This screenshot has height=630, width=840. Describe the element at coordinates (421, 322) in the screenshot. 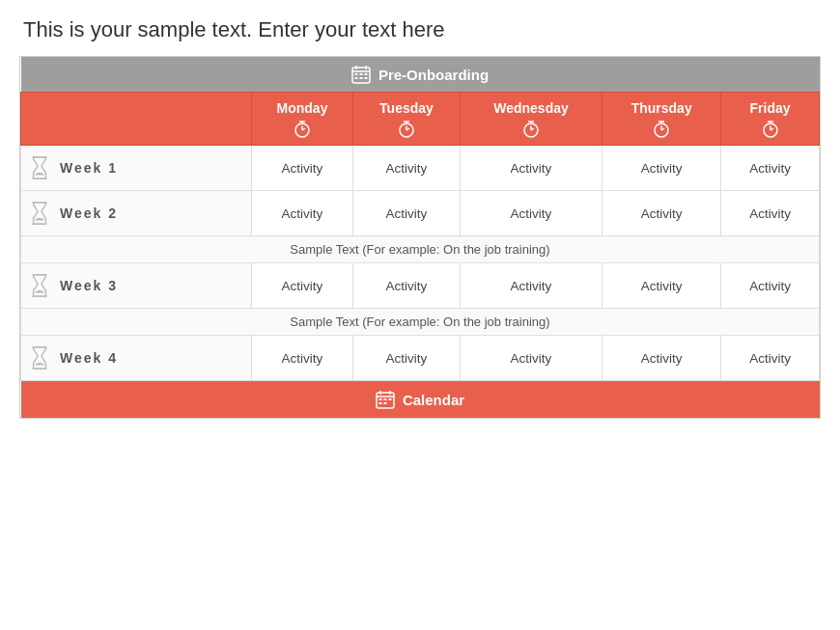

I see `sample-text-row-2: Sample Text (For example: On the job tra…` at that location.